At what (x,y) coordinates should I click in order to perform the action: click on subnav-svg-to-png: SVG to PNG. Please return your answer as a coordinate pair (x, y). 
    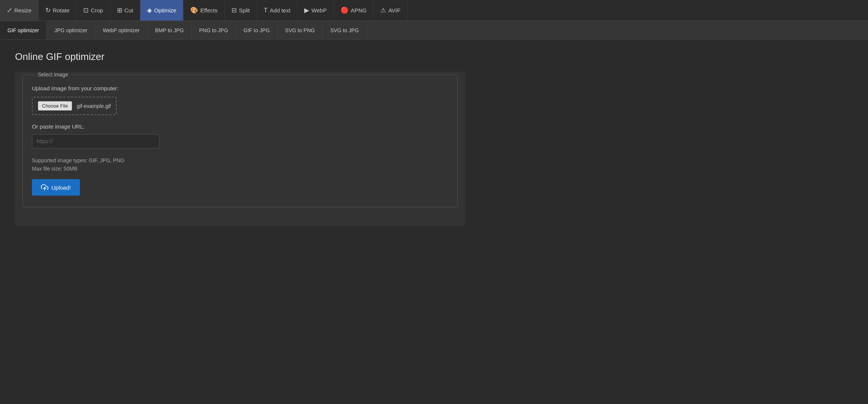
    Looking at the image, I should click on (300, 30).